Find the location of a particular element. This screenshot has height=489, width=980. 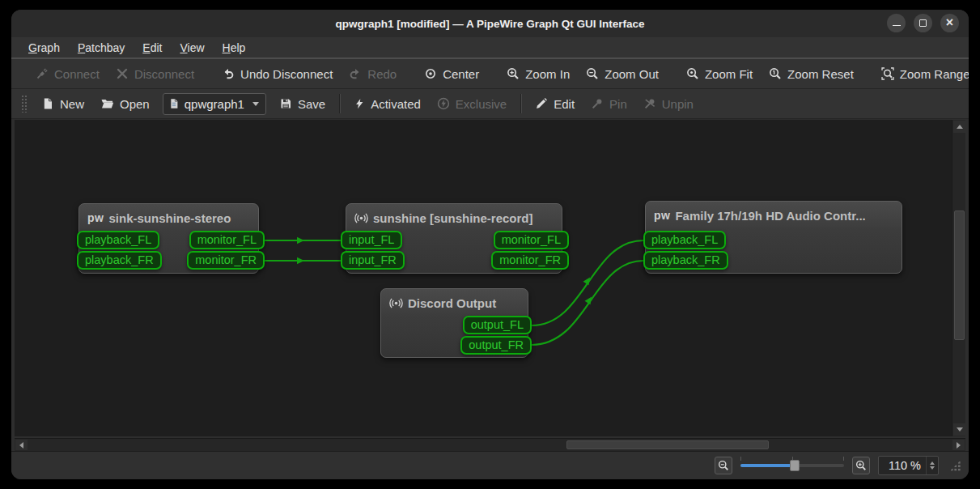

zoom-reset-icon is located at coordinates (775, 74).